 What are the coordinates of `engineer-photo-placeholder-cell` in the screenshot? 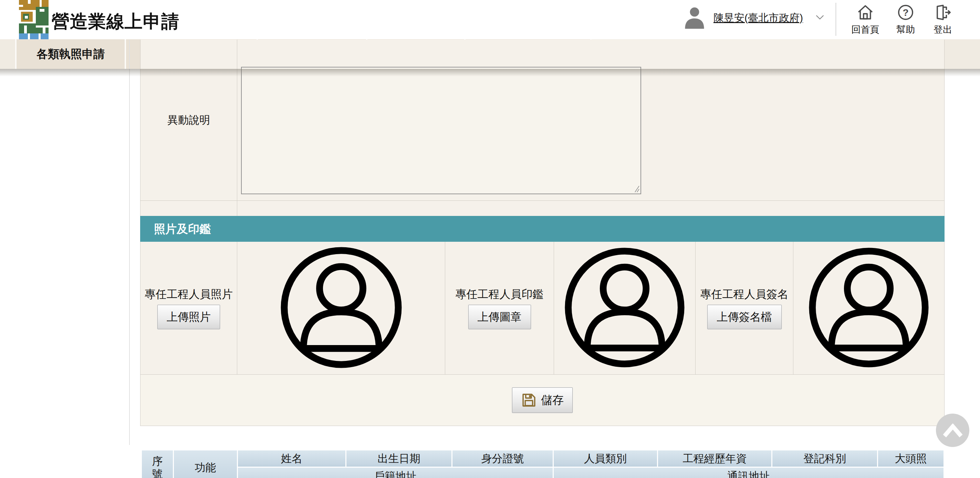 It's located at (341, 308).